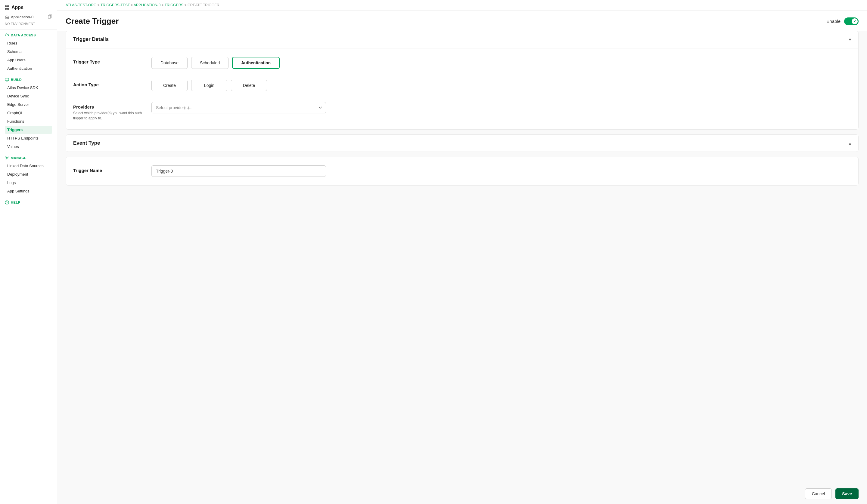 Image resolution: width=867 pixels, height=504 pixels. Describe the element at coordinates (22, 17) in the screenshot. I see `app-name-label: Application-0` at that location.